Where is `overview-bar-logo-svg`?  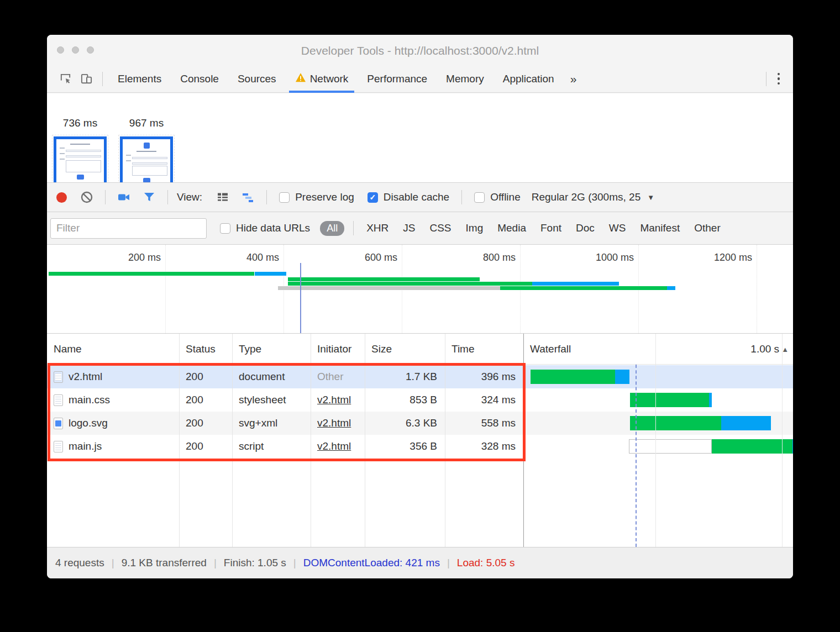 overview-bar-logo-svg is located at coordinates (420, 284).